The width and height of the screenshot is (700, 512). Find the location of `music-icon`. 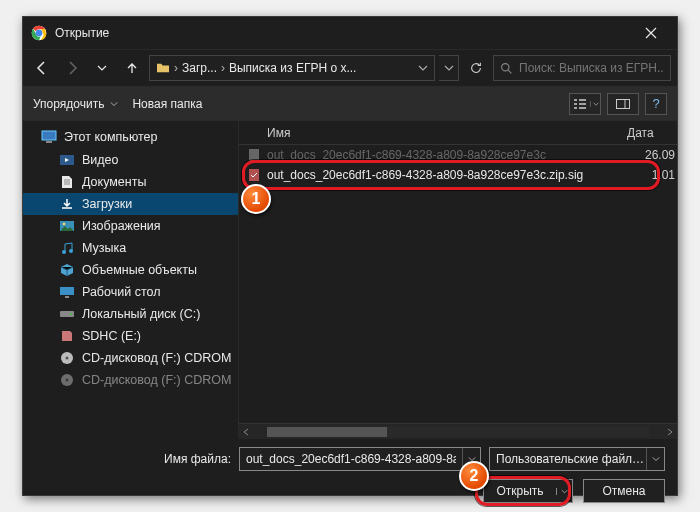

music-icon is located at coordinates (67, 248).